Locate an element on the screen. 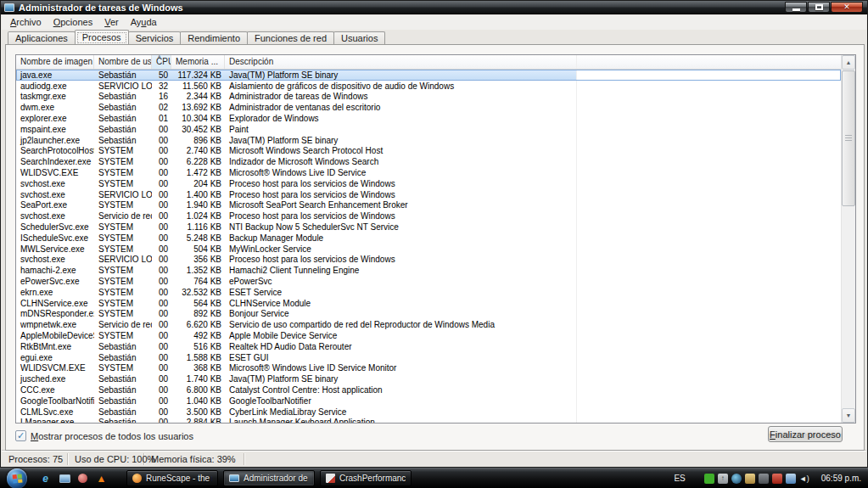 Image resolution: width=868 pixels, height=488 pixels. process-row-epowersvc-exe: ePowerSvc.exeSYSTEM00764 KBePowerSvc is located at coordinates (428, 282).